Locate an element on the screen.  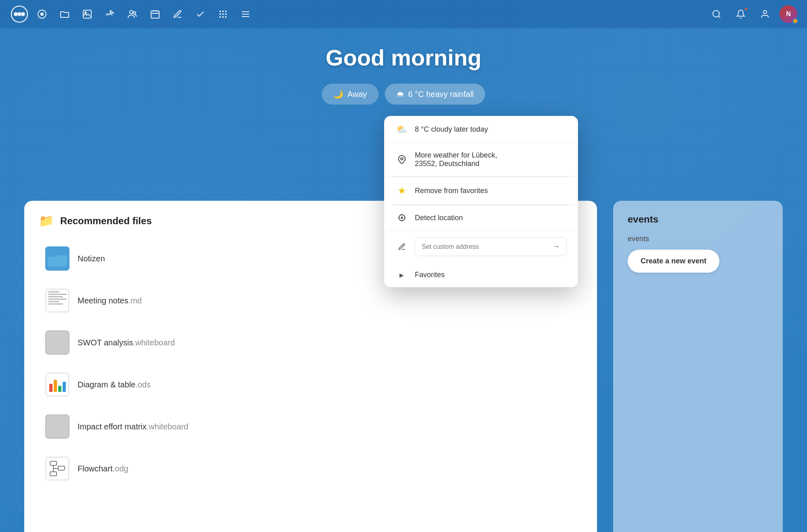
topbar-right: N is located at coordinates (752, 14).